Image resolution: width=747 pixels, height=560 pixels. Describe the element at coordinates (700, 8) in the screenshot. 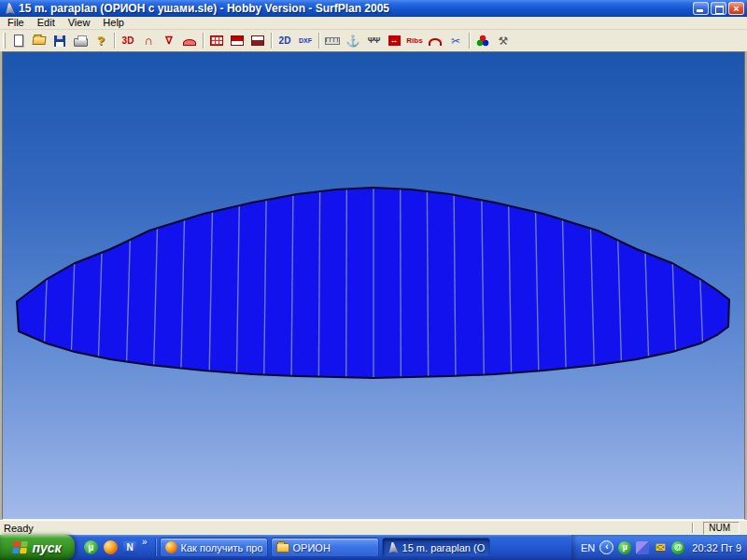

I see `minimize-button` at that location.